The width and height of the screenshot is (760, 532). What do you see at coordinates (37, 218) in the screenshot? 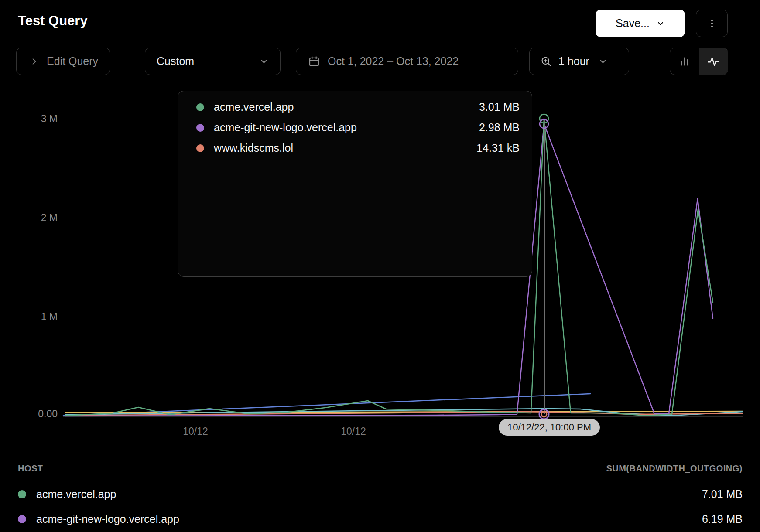
I see `y-axis-tick-2m: 2 M` at bounding box center [37, 218].